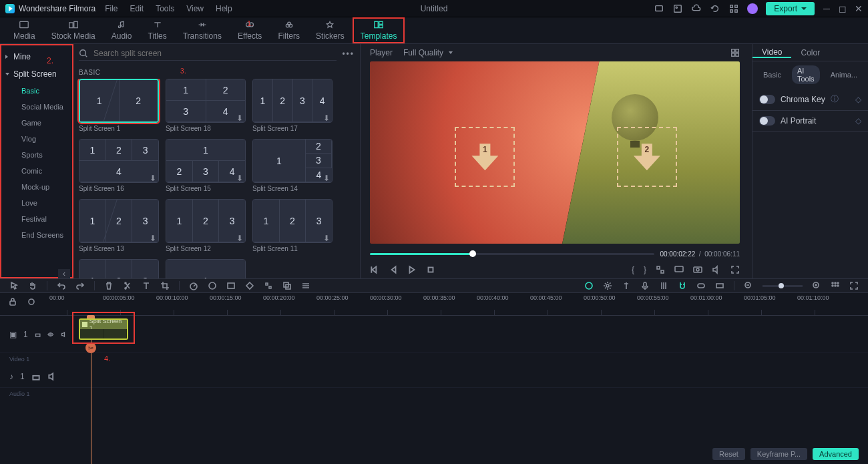  What do you see at coordinates (735, 53) in the screenshot?
I see `grid-mode-icon` at bounding box center [735, 53].